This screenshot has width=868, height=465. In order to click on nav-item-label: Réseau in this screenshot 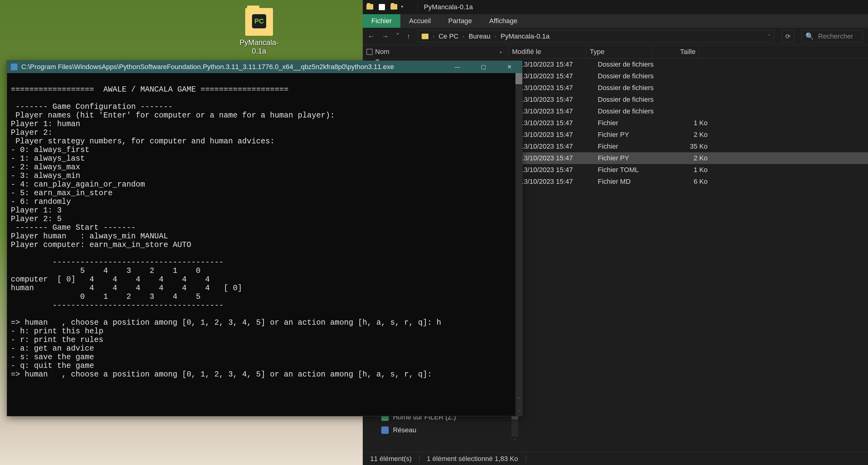, I will do `click(405, 430)`.